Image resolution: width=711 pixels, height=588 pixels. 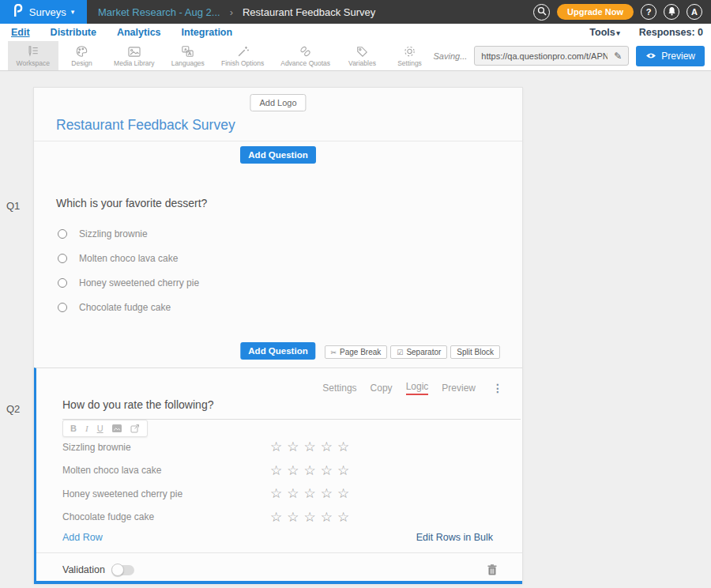 I want to click on q1-option-3: Honey sweetened cherry pie, so click(x=128, y=283).